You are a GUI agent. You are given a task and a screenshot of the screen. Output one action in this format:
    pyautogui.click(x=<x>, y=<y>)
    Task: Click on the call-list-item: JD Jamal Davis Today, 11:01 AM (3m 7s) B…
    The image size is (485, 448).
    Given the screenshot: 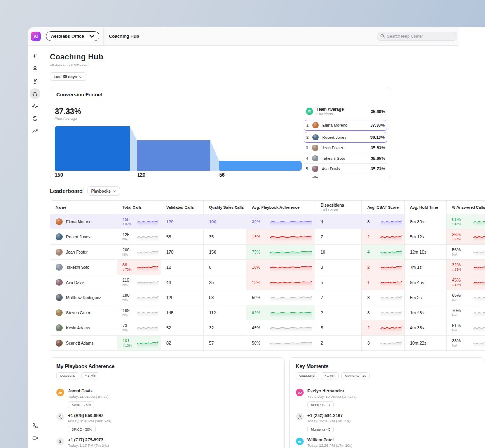 What is the action you would take?
    pyautogui.click(x=167, y=398)
    